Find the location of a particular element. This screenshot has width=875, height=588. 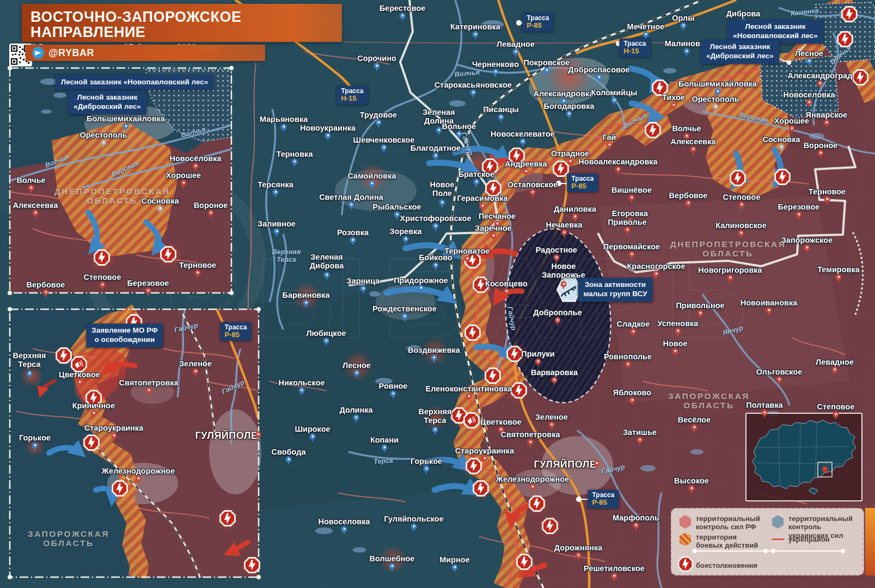

legend-combat-zone-icon is located at coordinates (685, 539).